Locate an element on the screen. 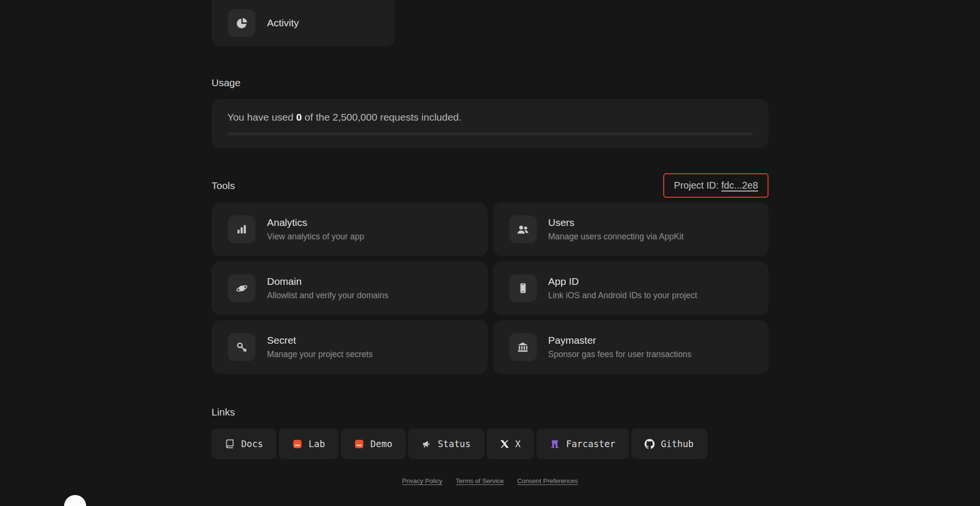 The height and width of the screenshot is (506, 980). link-label: Status is located at coordinates (455, 444).